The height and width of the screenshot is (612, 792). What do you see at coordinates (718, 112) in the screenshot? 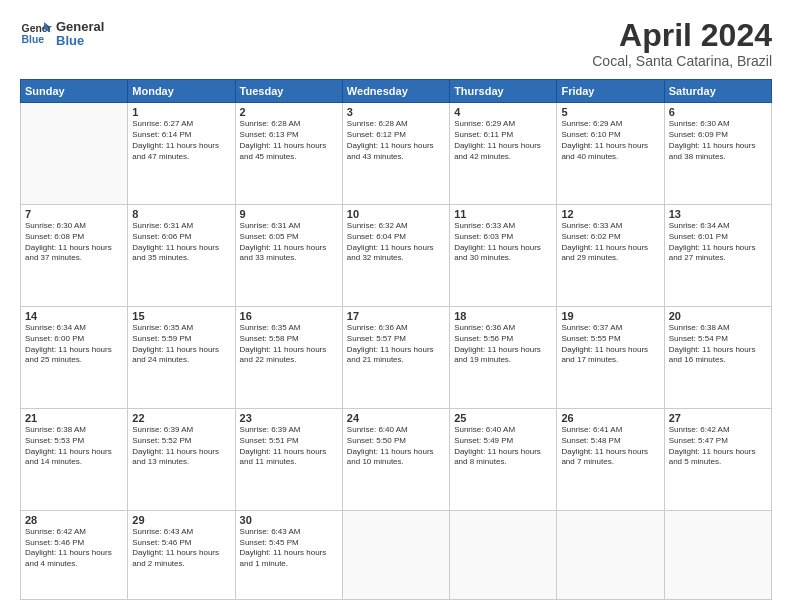
I see `day-number: 6` at bounding box center [718, 112].